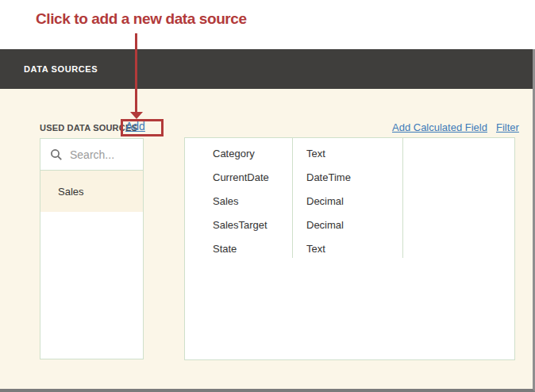 Image resolution: width=535 pixels, height=392 pixels. Describe the element at coordinates (238, 249) in the screenshot. I see `field-name: State` at that location.